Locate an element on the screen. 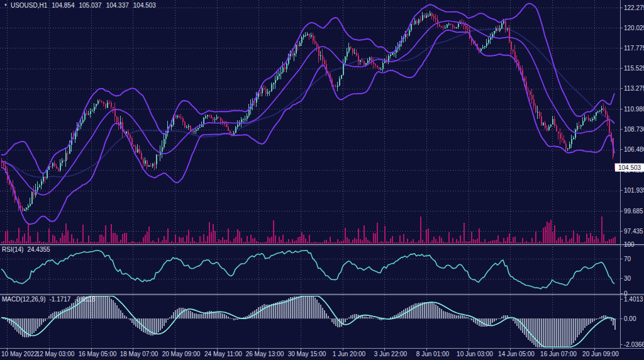 Image resolution: width=644 pixels, height=360 pixels. time-axis-label: 1 Jun 20:00 is located at coordinates (350, 354).